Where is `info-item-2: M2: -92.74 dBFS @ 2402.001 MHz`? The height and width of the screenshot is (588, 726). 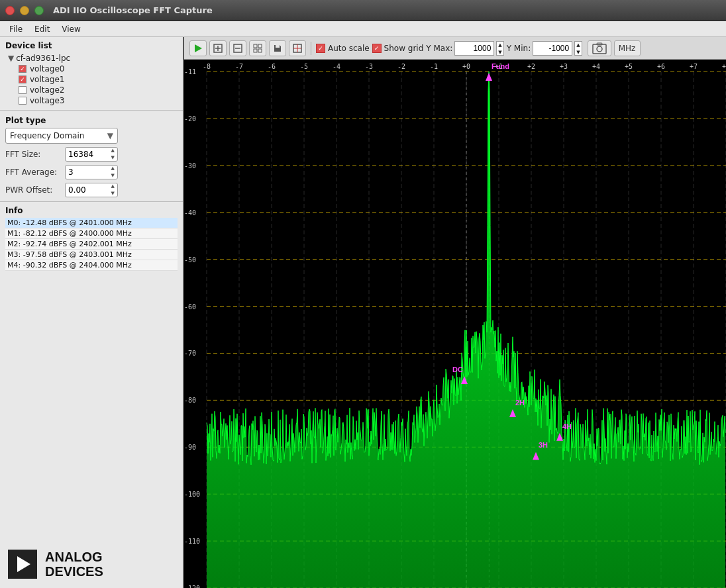 info-item-2: M2: -92.74 dBFS @ 2402.001 MHz is located at coordinates (91, 244).